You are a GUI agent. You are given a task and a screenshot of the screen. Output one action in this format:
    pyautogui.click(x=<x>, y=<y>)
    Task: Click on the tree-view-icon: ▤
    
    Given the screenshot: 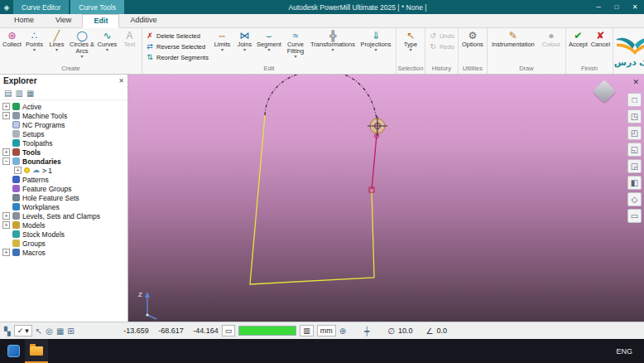 What is the action you would take?
    pyautogui.click(x=8, y=93)
    